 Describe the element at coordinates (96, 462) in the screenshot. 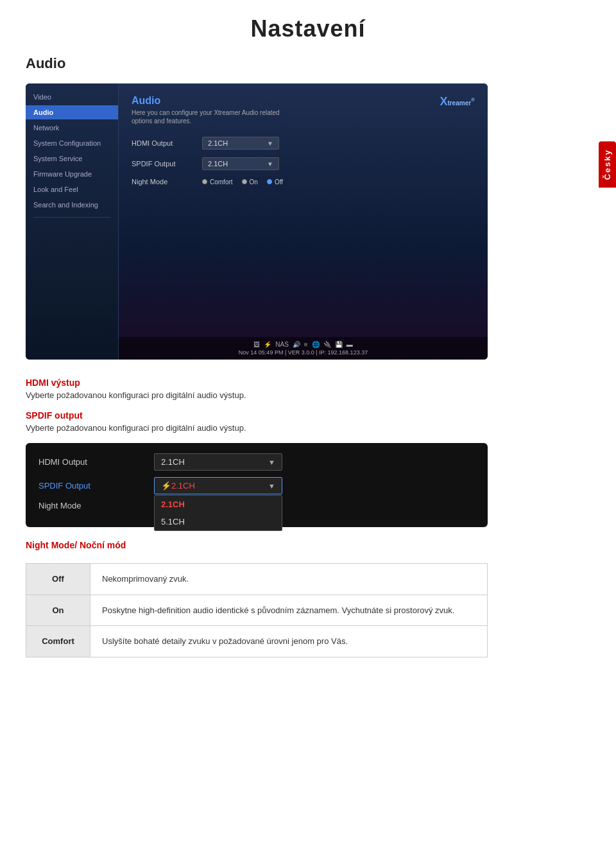

I see `dropdown-hdmi-label: HDMI Output` at that location.